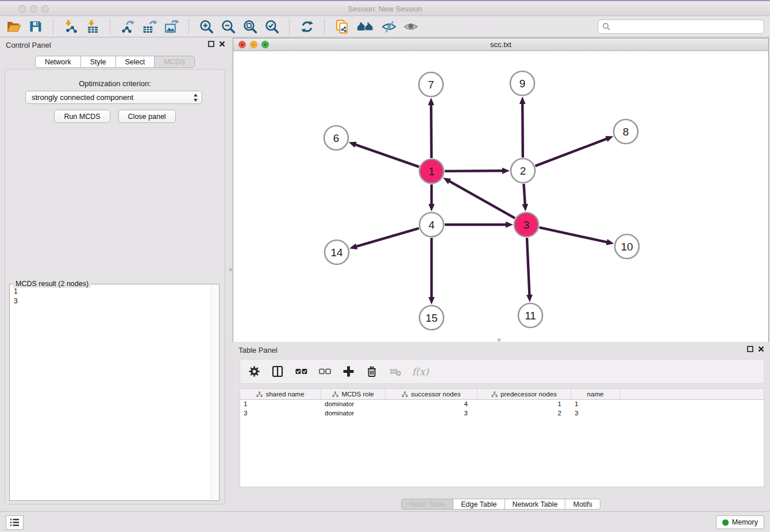 The width and height of the screenshot is (770, 532). I want to click on column-header-shared-name: shared name, so click(280, 394).